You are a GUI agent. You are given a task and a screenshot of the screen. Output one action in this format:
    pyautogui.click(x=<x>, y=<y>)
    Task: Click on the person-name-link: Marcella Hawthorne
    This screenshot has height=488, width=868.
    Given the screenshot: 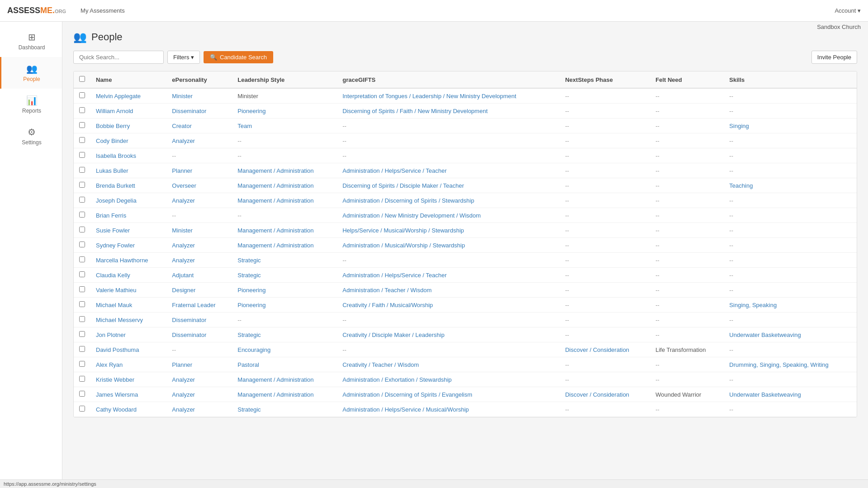 What is the action you would take?
    pyautogui.click(x=122, y=261)
    